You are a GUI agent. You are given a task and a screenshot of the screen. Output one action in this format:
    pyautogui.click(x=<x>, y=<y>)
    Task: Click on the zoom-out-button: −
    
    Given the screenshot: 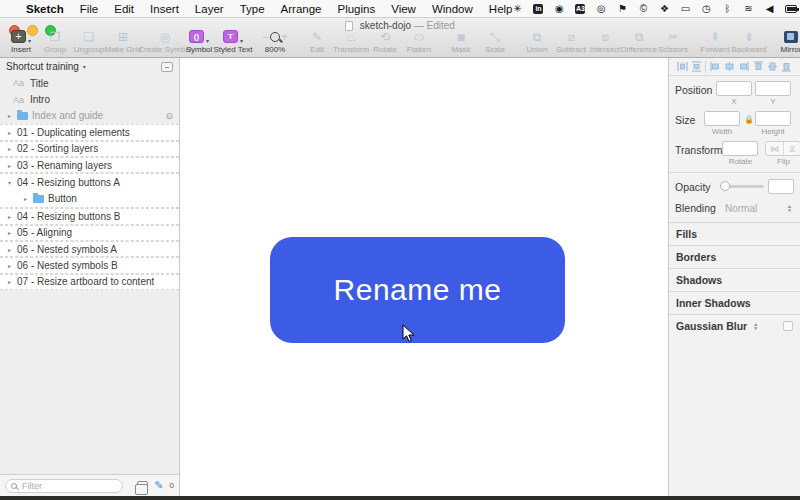 What is the action you would take?
    pyautogui.click(x=266, y=37)
    